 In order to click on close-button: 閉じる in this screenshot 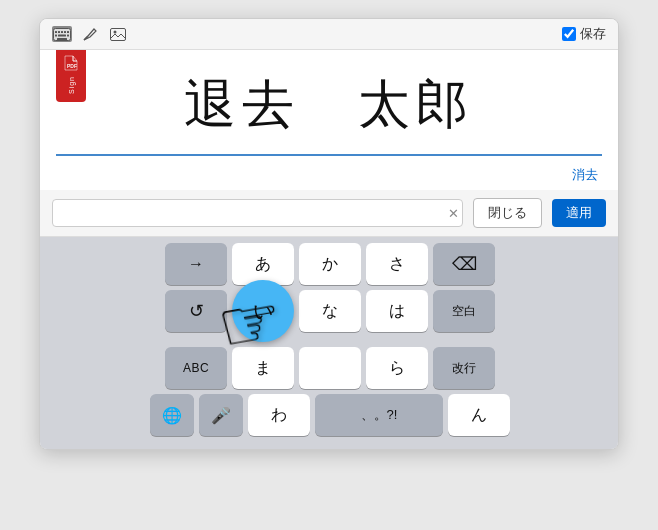, I will do `click(508, 213)`.